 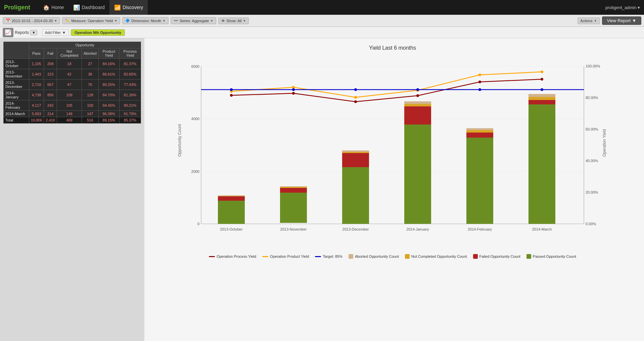 What do you see at coordinates (623, 7) in the screenshot?
I see `user-menu: proligent_admin ▾` at bounding box center [623, 7].